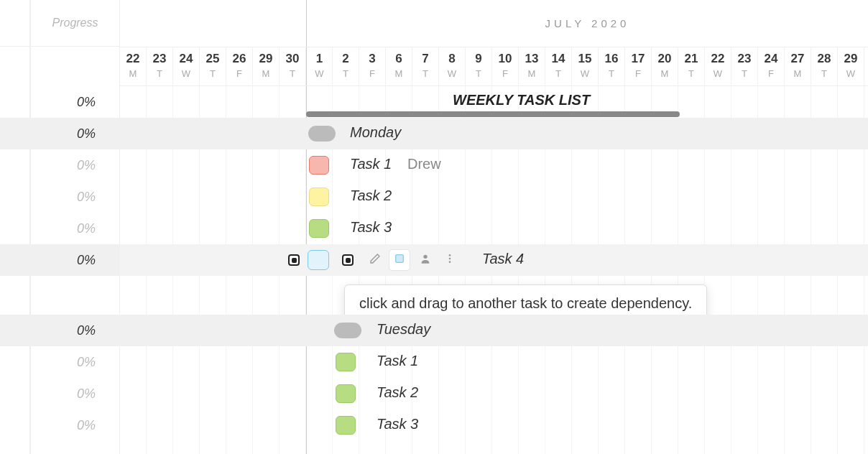 The height and width of the screenshot is (454, 868). I want to click on date-cell: 17F, so click(638, 66).